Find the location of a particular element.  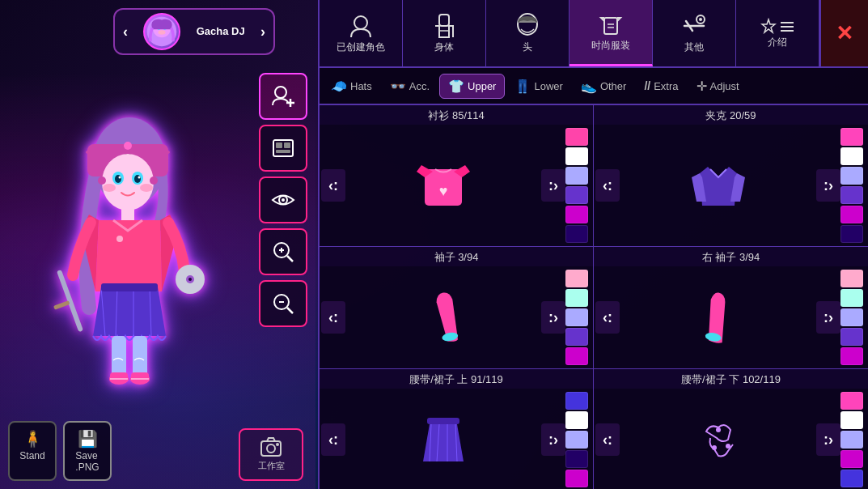

stand-icon: 🧍 is located at coordinates (32, 439).